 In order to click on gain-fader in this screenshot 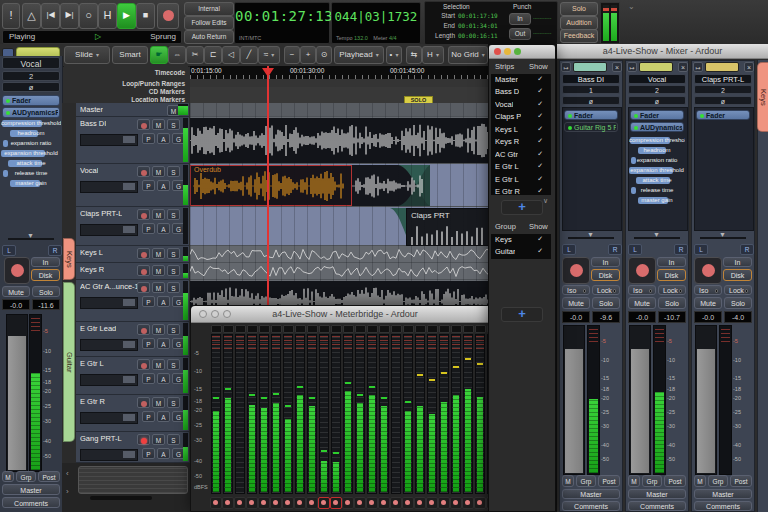, I will do `click(706, 400)`.